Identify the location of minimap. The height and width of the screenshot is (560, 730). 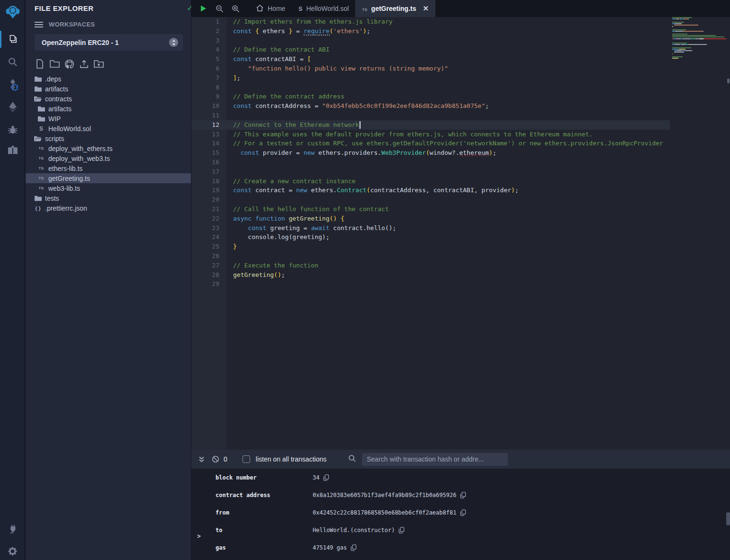
(699, 233).